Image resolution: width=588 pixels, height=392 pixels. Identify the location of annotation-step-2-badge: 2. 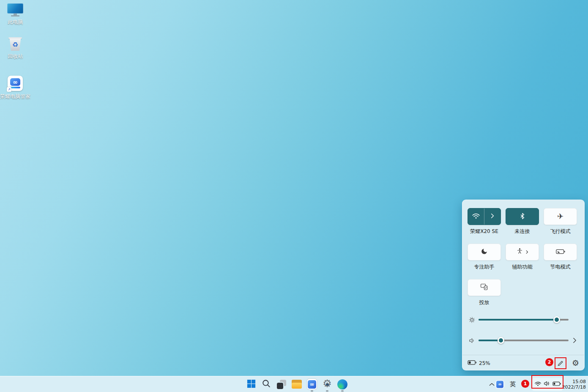
(550, 362).